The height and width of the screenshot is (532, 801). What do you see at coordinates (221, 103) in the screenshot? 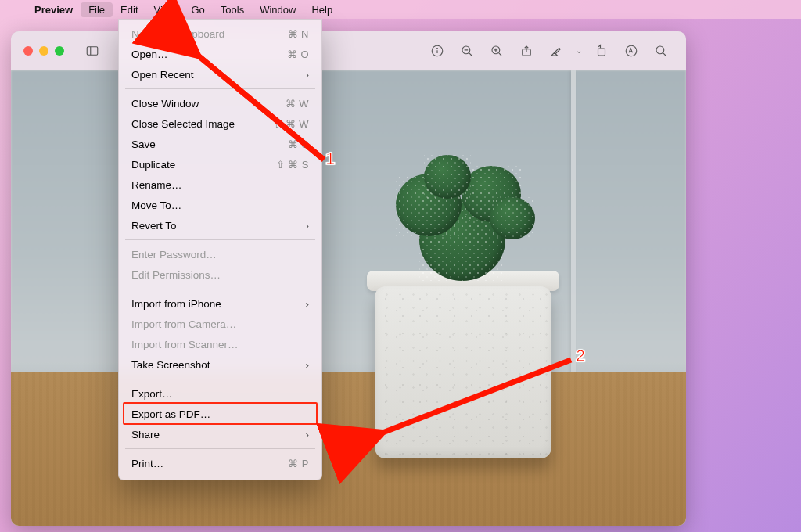
I see `menu-item-close-window: Close Window⌘ W` at bounding box center [221, 103].